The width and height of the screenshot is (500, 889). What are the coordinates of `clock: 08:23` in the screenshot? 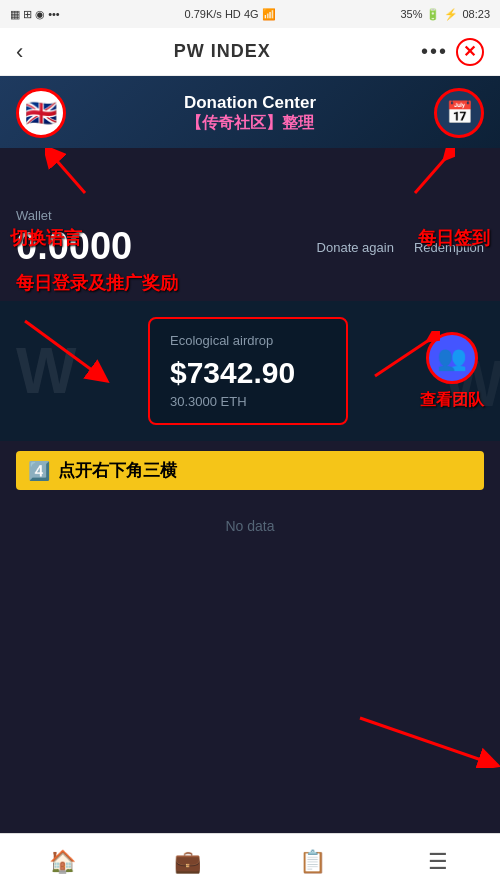 It's located at (476, 14).